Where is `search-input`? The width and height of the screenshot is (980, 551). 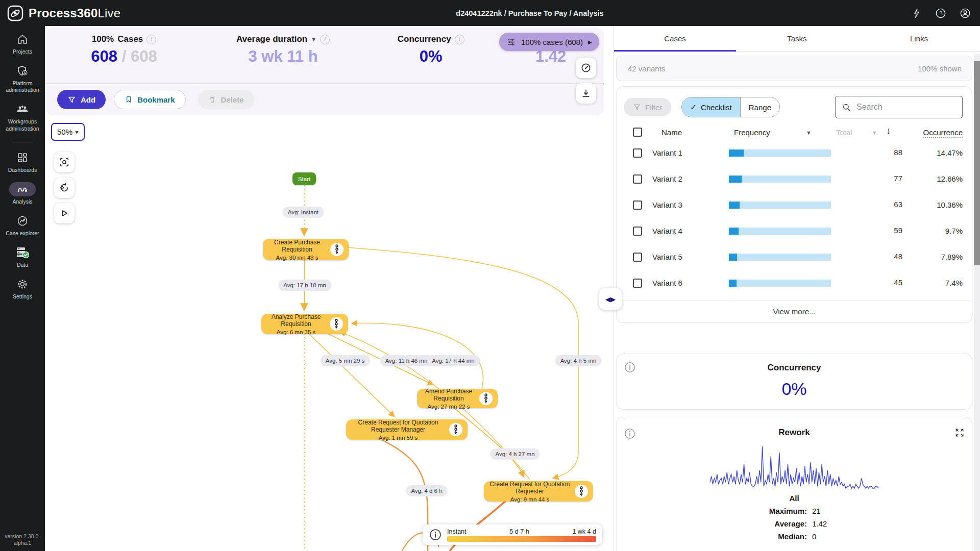 search-input is located at coordinates (902, 107).